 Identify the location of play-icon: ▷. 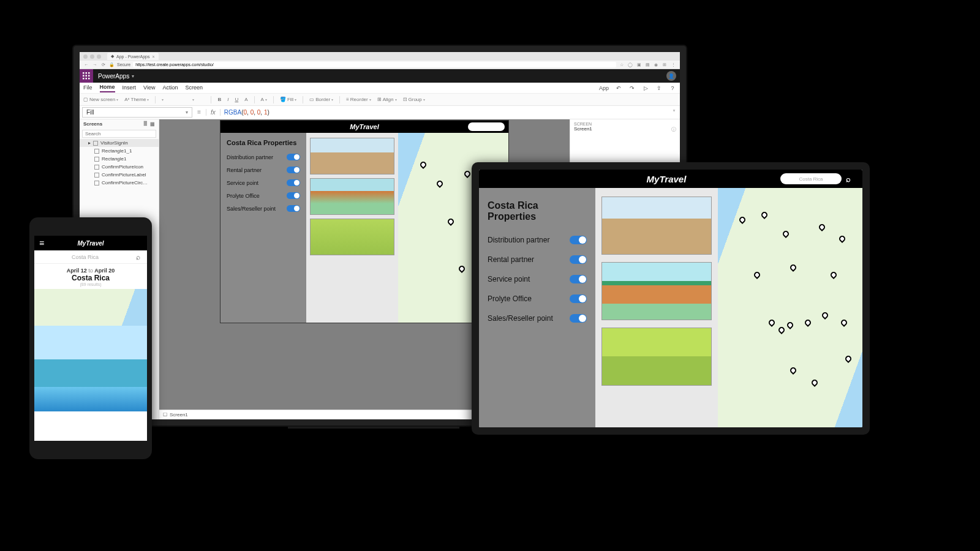
(646, 88).